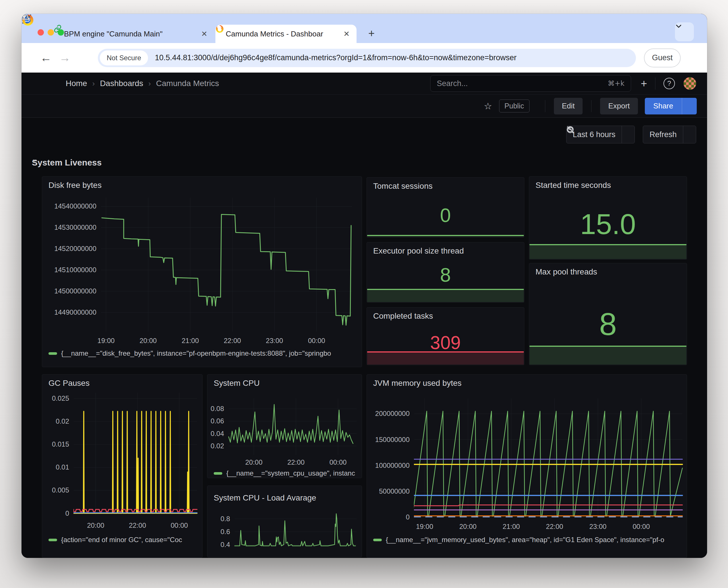 This screenshot has height=588, width=728. I want to click on panel-executor-pool-size: Executor pool size thread 8, so click(445, 272).